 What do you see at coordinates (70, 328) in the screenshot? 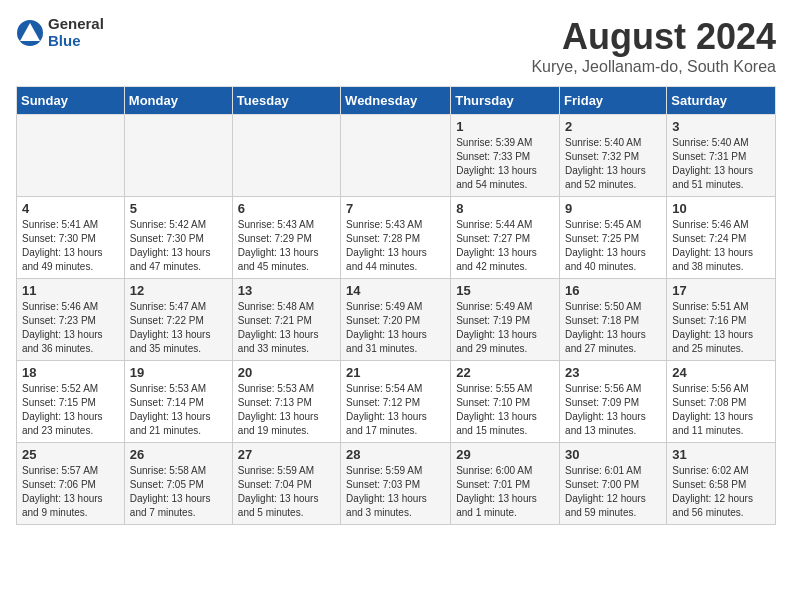
I see `day-info: Sunrise: 5:46 AM Sunset: 7:23 PM Dayligh…` at bounding box center [70, 328].